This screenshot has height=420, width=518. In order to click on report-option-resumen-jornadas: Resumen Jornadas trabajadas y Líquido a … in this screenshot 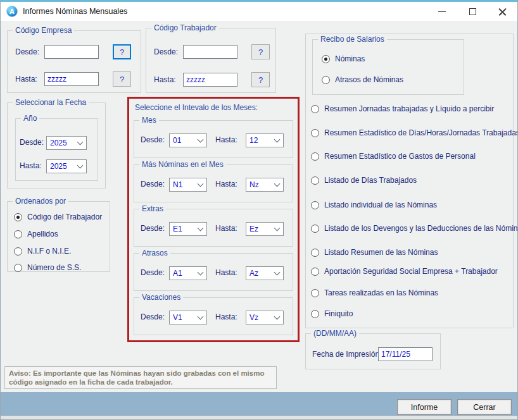, I will do `click(403, 109)`.